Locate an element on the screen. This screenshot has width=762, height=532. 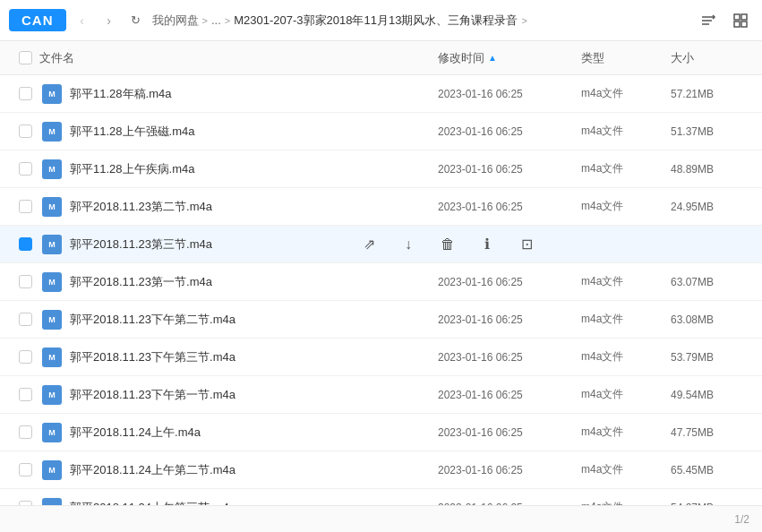
breadcrumb: 我的网盘 > ... > M2301-207-3郭家2018年11月13期风水、… is located at coordinates (422, 21).